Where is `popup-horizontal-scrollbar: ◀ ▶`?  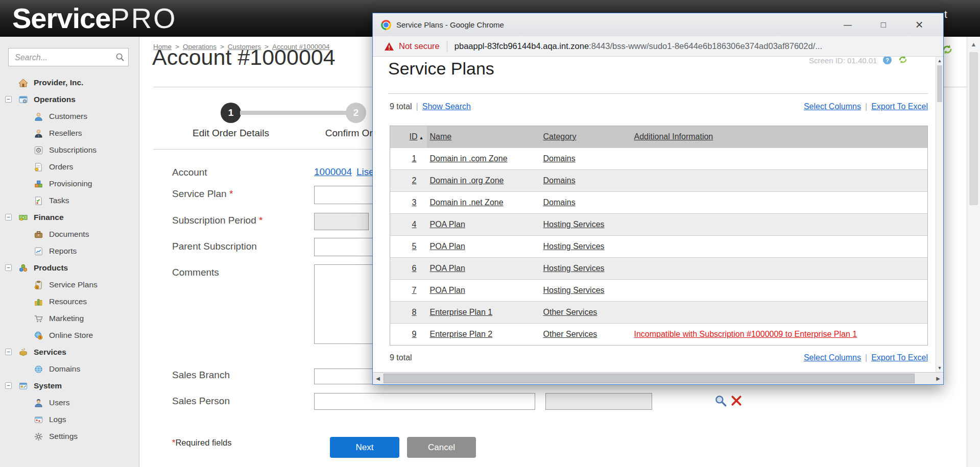
popup-horizontal-scrollbar: ◀ ▶ is located at coordinates (658, 378).